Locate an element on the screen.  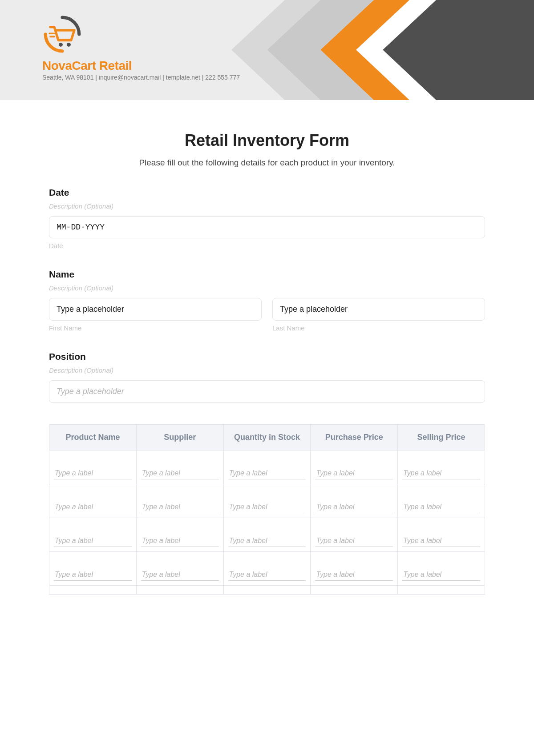
position-label: Position is located at coordinates (267, 357).